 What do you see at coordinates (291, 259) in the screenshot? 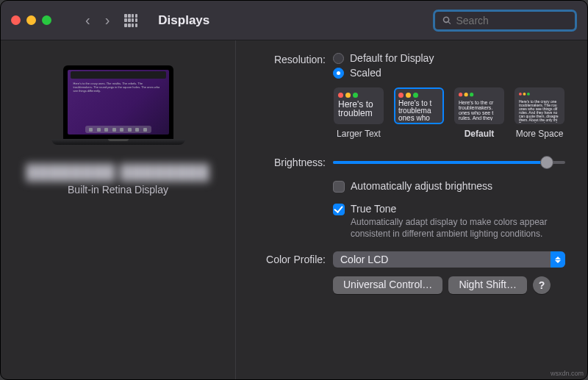
I see `color-profile-label: Color Profile:` at bounding box center [291, 259].